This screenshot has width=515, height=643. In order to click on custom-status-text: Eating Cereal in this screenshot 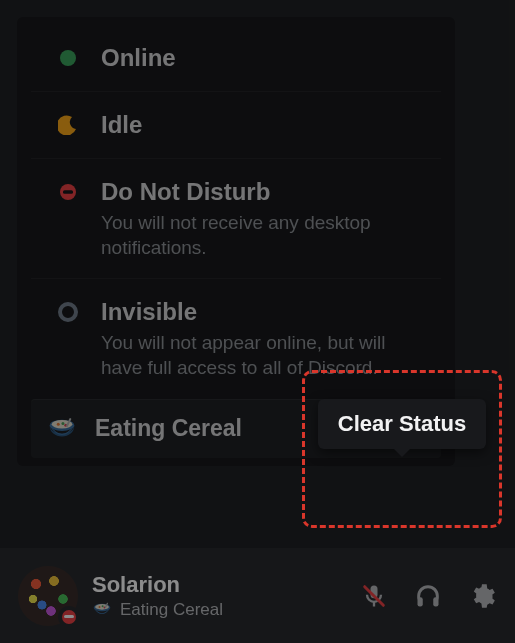, I will do `click(236, 428)`.